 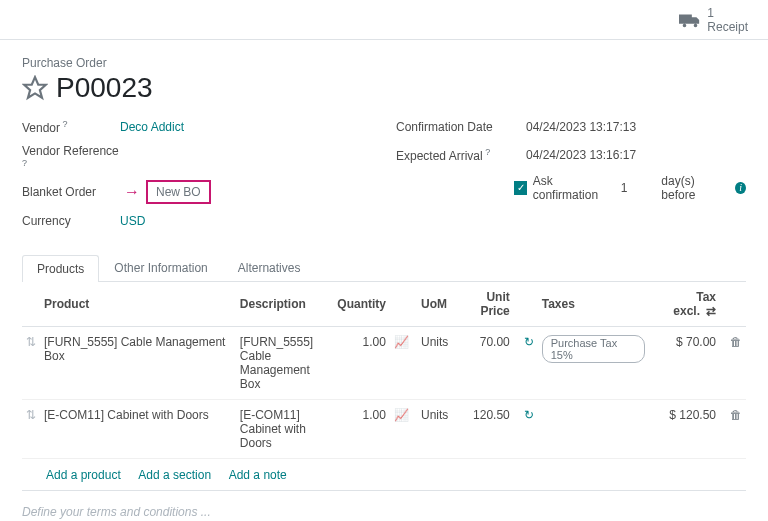 I want to click on tab-products: Products, so click(x=60, y=268).